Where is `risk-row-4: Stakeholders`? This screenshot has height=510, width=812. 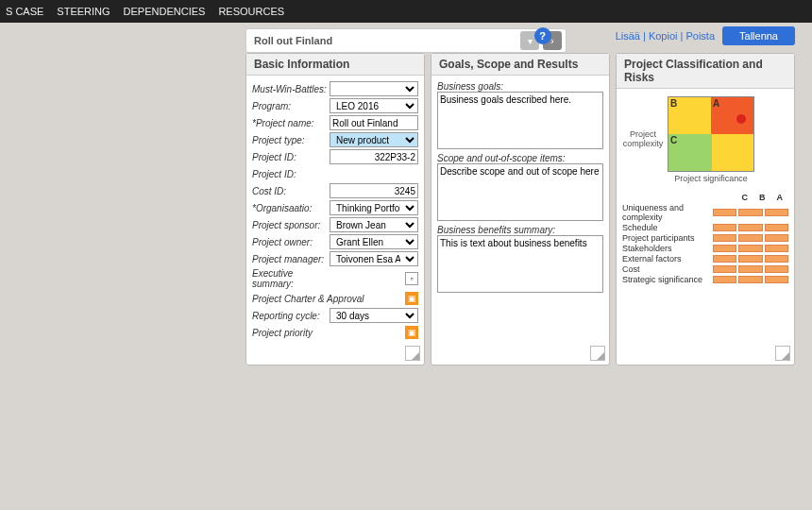
risk-row-4: Stakeholders is located at coordinates (668, 248).